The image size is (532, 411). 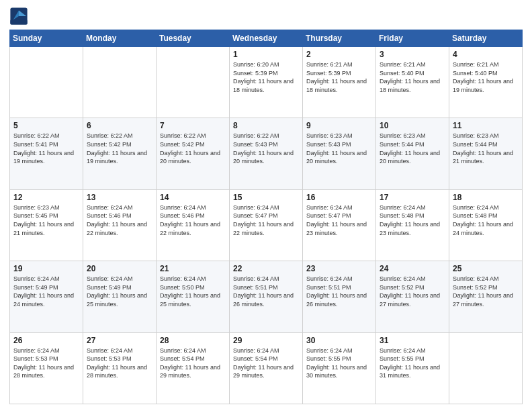 I want to click on header, so click(x=266, y=16).